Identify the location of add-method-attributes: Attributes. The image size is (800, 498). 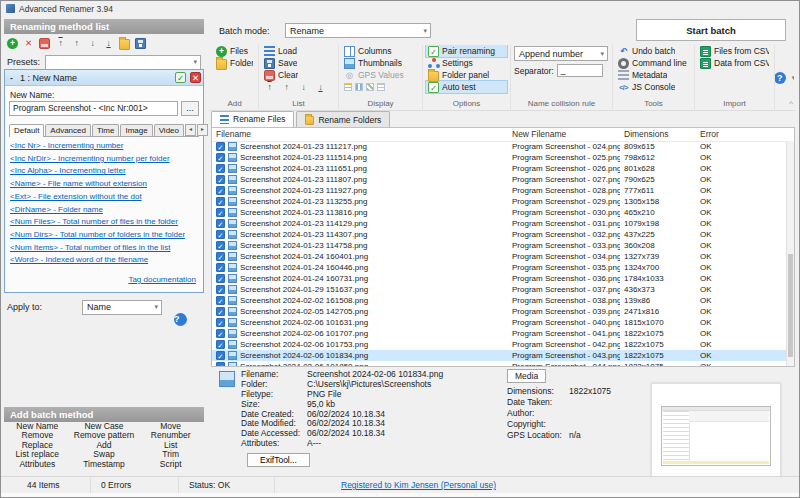
(38, 464).